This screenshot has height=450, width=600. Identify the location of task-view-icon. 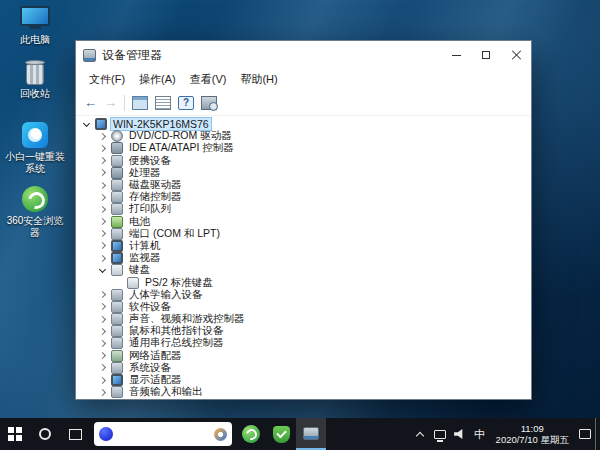
(76, 434).